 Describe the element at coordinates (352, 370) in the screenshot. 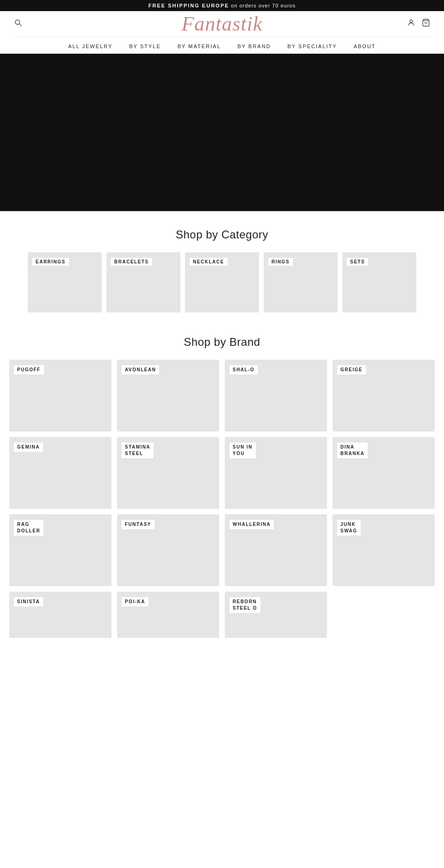

I see `brand-greige-label: GREIGE` at that location.